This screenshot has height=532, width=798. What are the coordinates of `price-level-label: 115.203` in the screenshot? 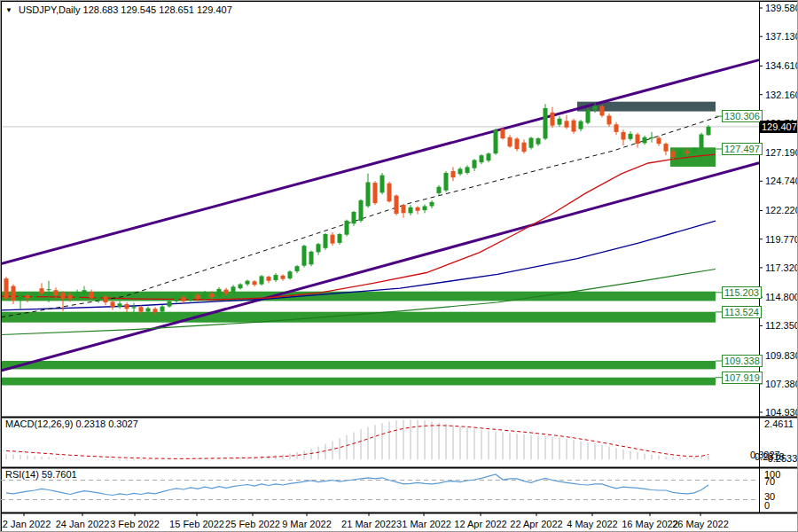 It's located at (741, 293).